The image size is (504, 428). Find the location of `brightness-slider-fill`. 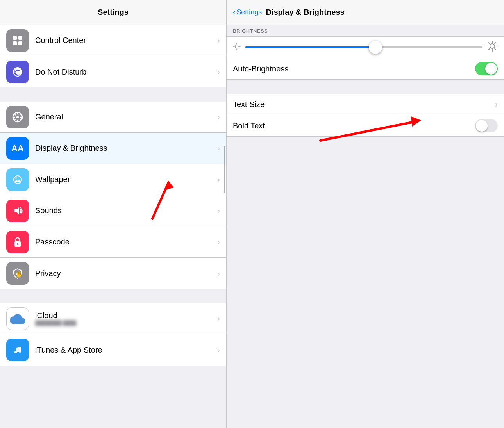

brightness-slider-fill is located at coordinates (310, 47).